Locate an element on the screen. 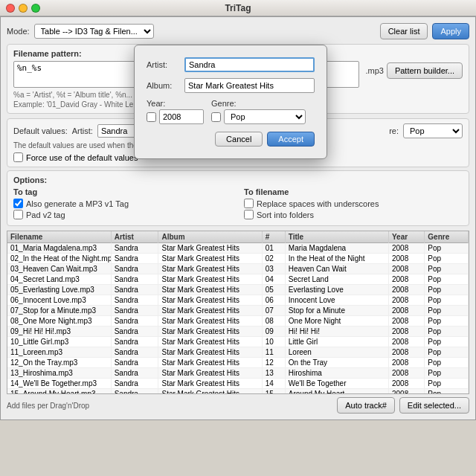 Image resolution: width=476 pixels, height=476 pixels. to-tag-label: To tag is located at coordinates (123, 192).